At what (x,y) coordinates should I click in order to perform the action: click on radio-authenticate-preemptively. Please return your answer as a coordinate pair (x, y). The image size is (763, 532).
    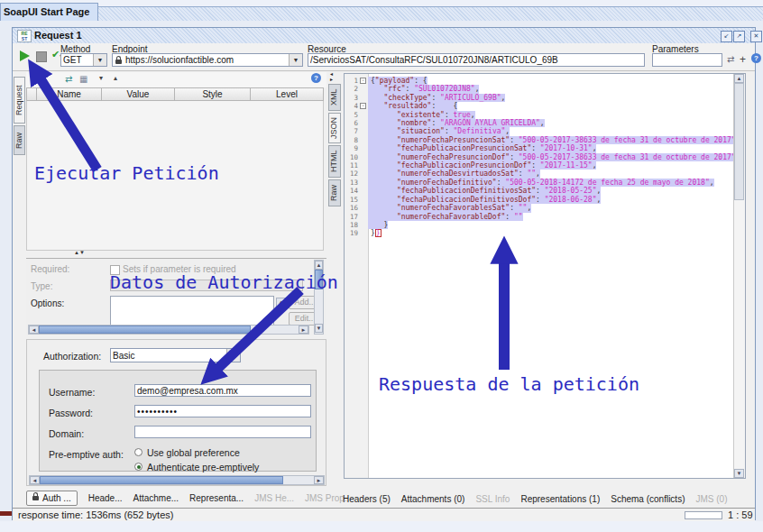
    Looking at the image, I should click on (139, 467).